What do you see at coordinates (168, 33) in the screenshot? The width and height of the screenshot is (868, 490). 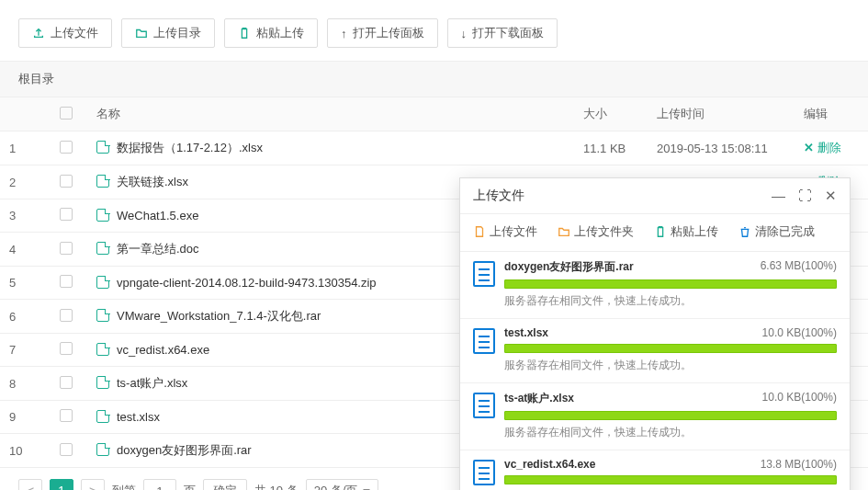 I see `upload-dir-button: 上传目录` at bounding box center [168, 33].